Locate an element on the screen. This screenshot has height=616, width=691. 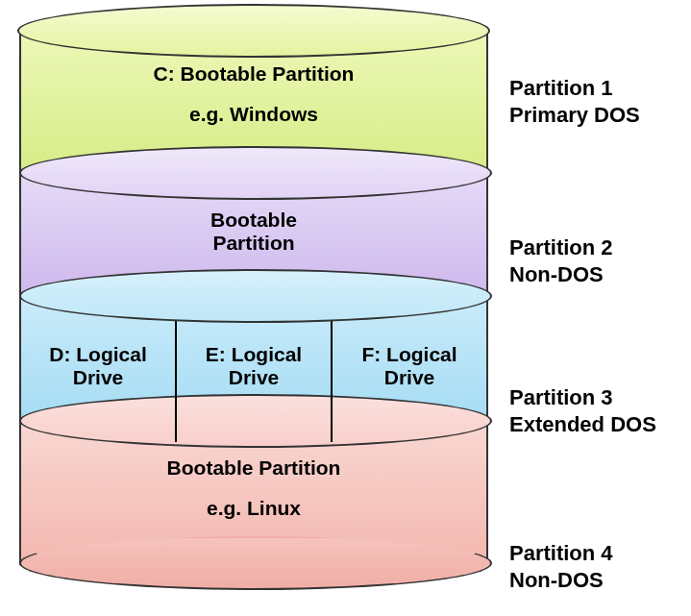
label-2-line2: Non-DOS is located at coordinates (582, 275).